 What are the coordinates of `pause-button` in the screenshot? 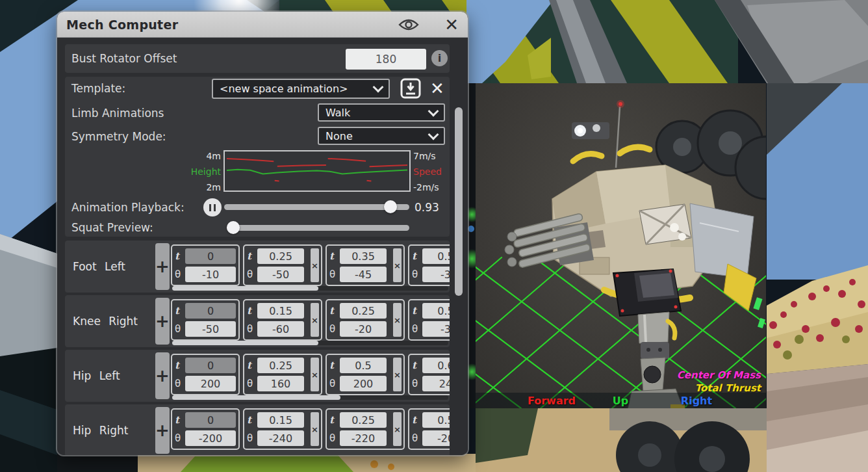 It's located at (212, 207).